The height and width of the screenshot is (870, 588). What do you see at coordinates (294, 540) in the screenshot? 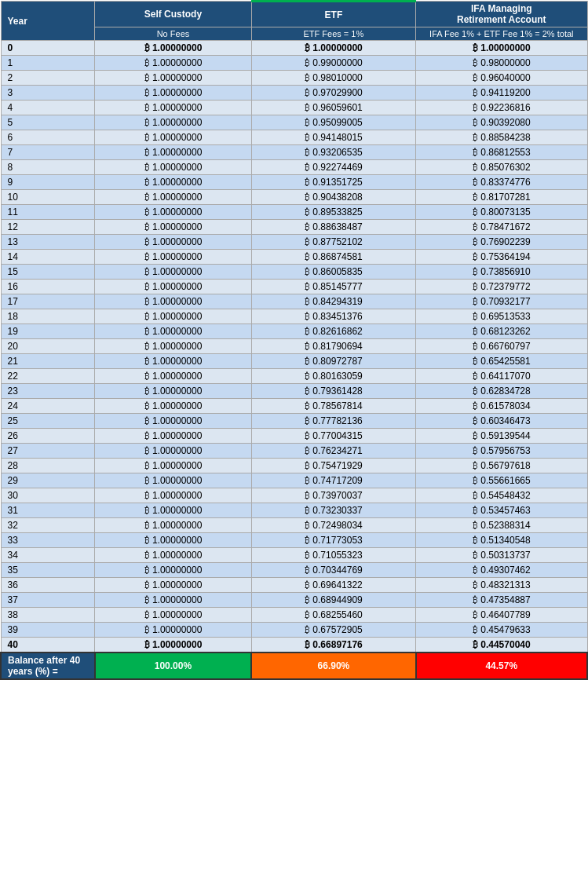
I see `table-row: 33₿ 1.00000000₿ 0.71773053₿ 0.51340548` at bounding box center [294, 540].